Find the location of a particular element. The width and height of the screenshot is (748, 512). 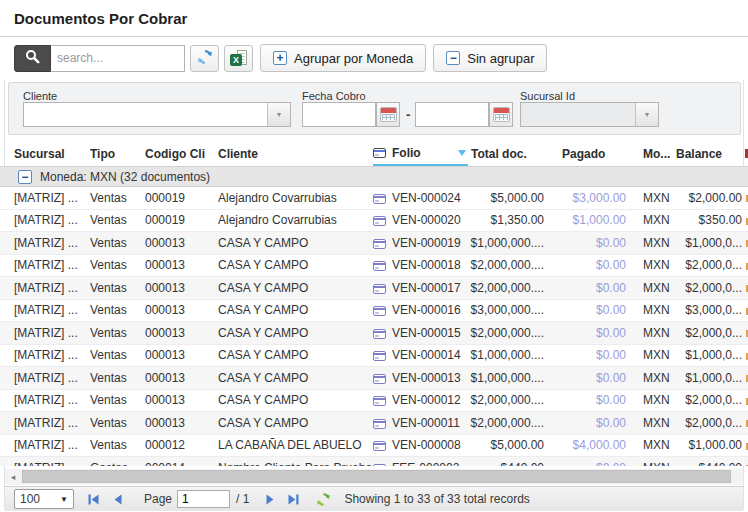

column-header-total-doc: Total doc. is located at coordinates (507, 154).